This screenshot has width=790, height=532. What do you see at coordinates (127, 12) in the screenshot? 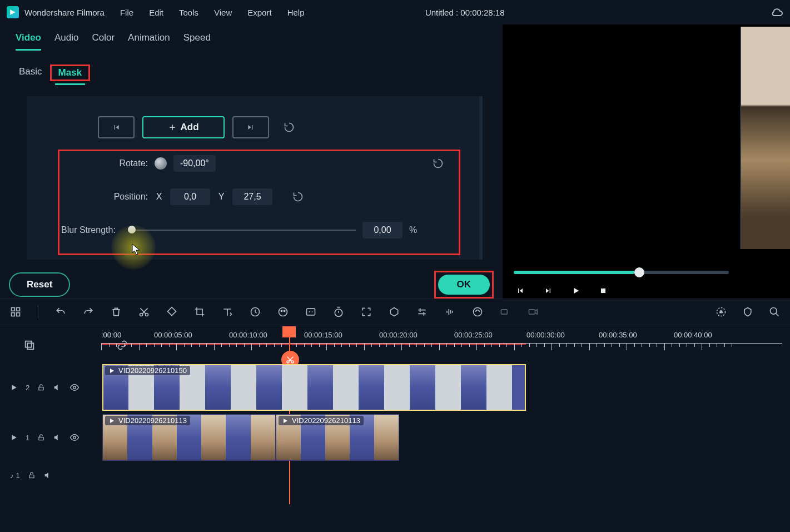
I see `menu-file: File` at bounding box center [127, 12].